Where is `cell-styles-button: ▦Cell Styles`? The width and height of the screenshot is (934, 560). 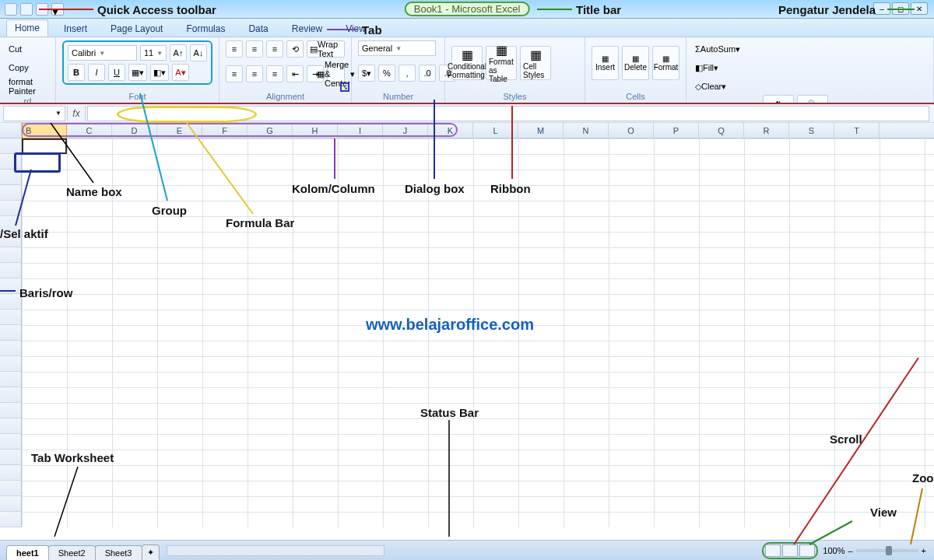 cell-styles-button: ▦Cell Styles is located at coordinates (535, 63).